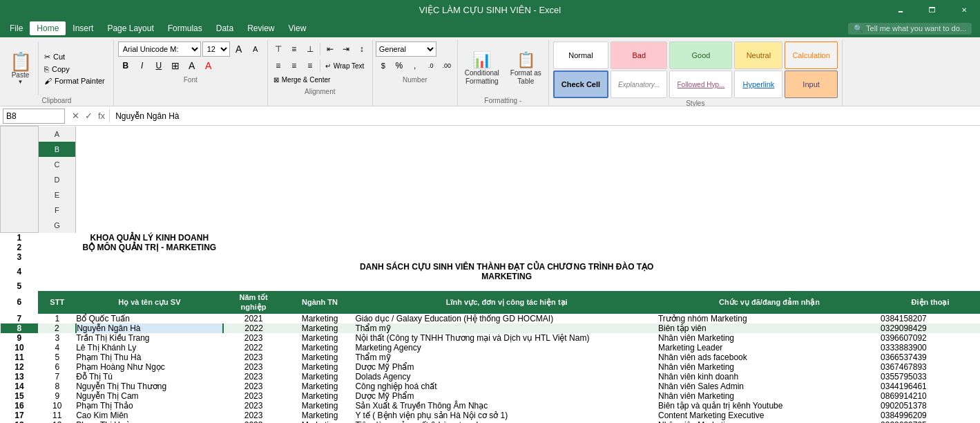  I want to click on cell: Content Marketing Executive, so click(769, 415).